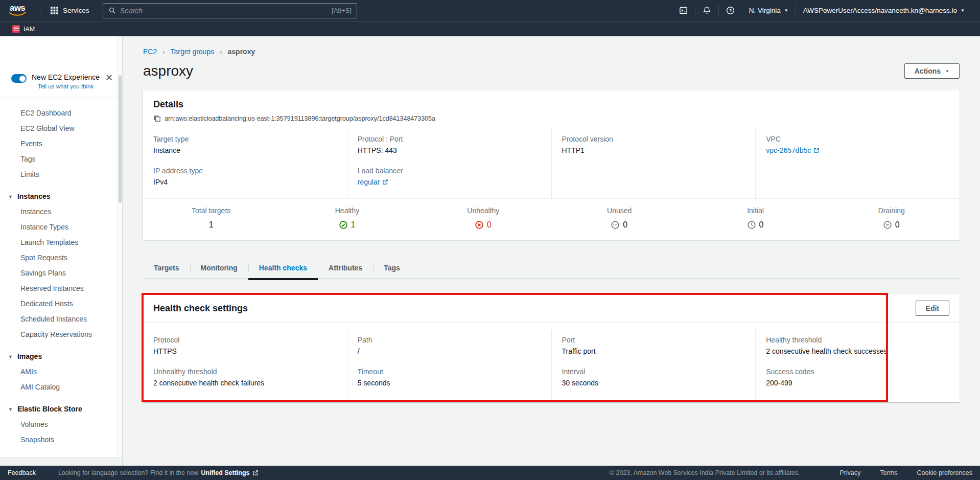 The image size is (980, 480). Describe the element at coordinates (230, 11) in the screenshot. I see `global-search-box: [Alt+S]` at that location.